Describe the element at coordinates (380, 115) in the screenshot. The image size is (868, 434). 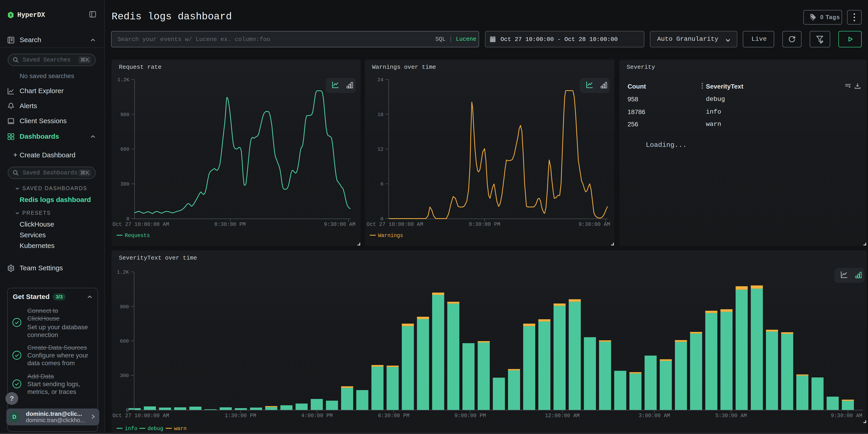
I see `svg-text: 18` at that location.